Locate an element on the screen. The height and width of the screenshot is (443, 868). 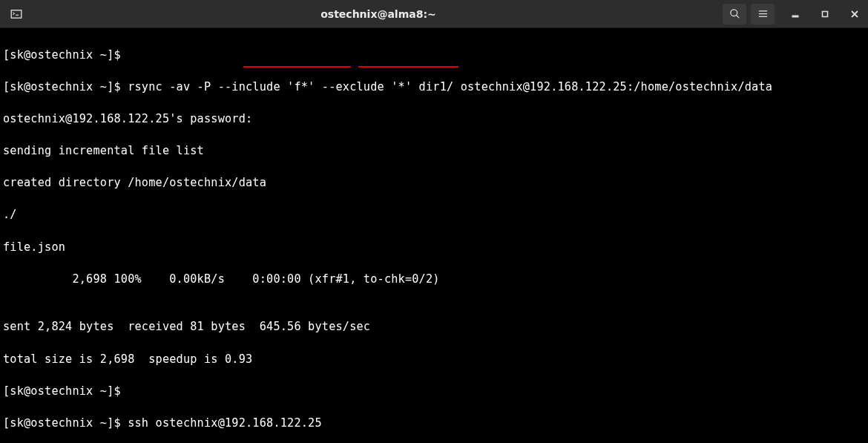
window-title: ostechnix@alma8:~ is located at coordinates (378, 14).